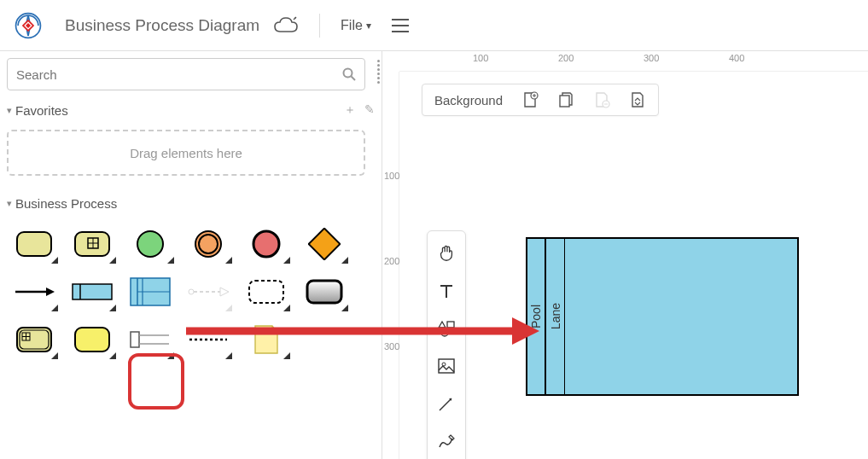 This screenshot has width=868, height=459. What do you see at coordinates (92, 292) in the screenshot?
I see `shape-pool-horizontal` at bounding box center [92, 292].